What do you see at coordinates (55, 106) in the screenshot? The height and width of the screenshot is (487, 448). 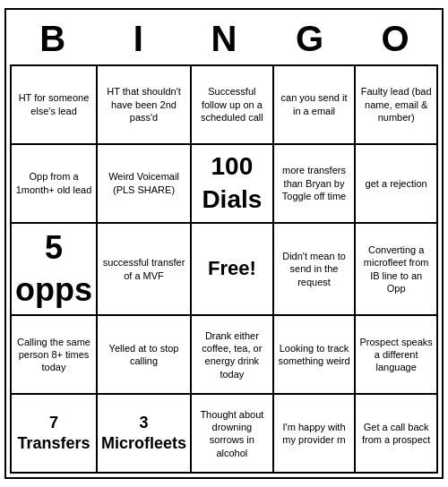 I see `bingo-cell-0: HT for someone else's lead` at bounding box center [55, 106].